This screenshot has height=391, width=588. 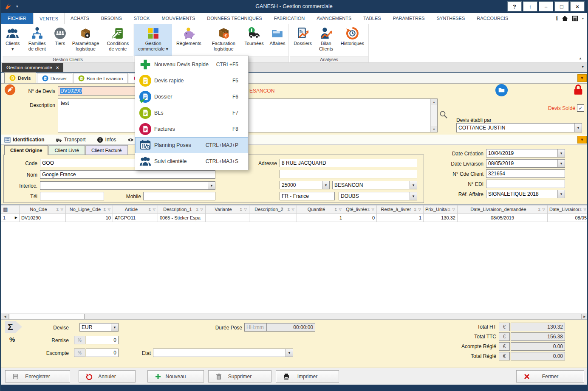 I want to click on etat-select, so click(x=223, y=353).